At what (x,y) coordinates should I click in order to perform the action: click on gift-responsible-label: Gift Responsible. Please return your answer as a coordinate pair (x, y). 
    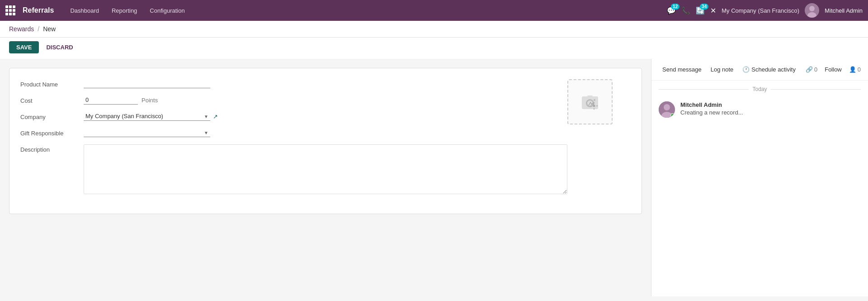
    Looking at the image, I should click on (52, 132).